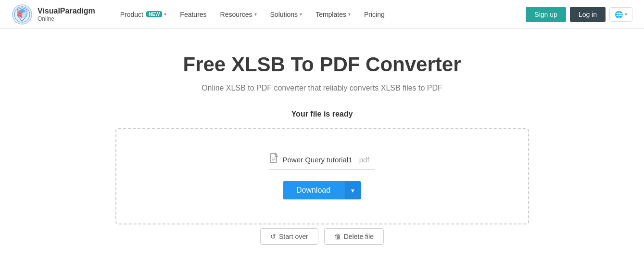 This screenshot has height=276, width=644. I want to click on logo-title: VisualParadigm, so click(66, 11).